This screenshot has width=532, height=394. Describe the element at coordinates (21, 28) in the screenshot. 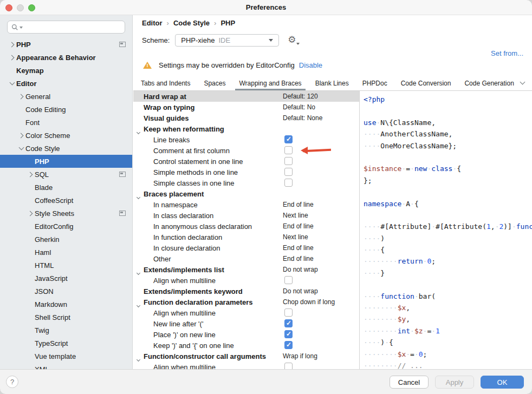

I see `search-options-chevron-icon` at that location.